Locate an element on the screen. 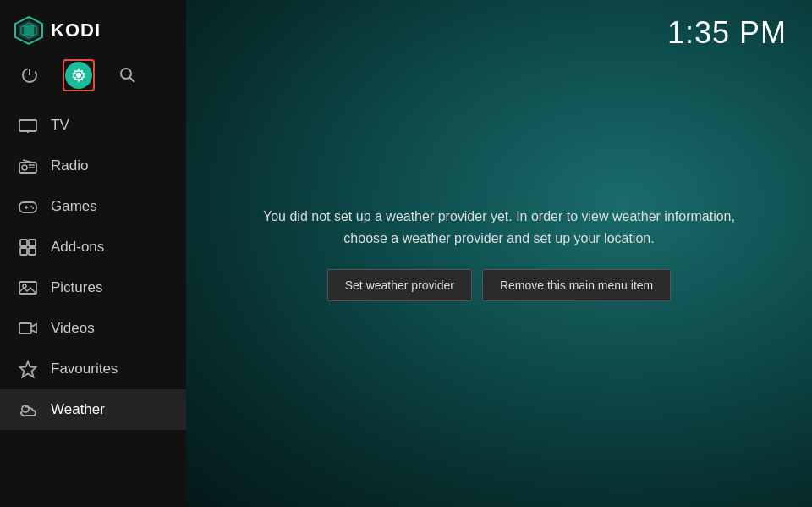  sidebar-item-radio-label: Radio is located at coordinates (69, 166).